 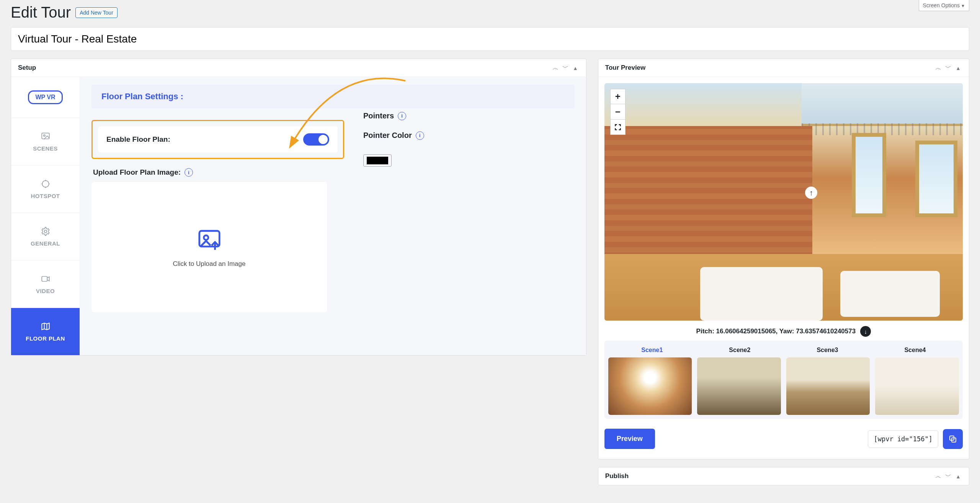 What do you see at coordinates (45, 244) in the screenshot?
I see `nav-general-label: GENERAL` at bounding box center [45, 244].